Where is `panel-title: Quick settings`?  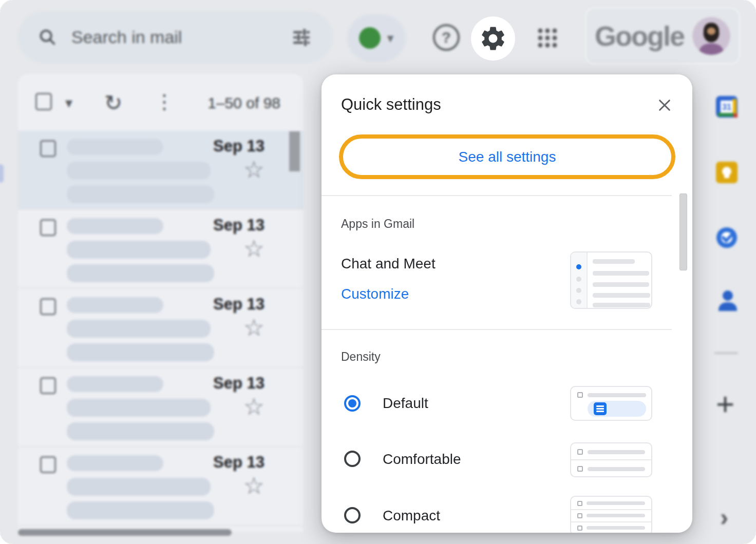 panel-title: Quick settings is located at coordinates (391, 105).